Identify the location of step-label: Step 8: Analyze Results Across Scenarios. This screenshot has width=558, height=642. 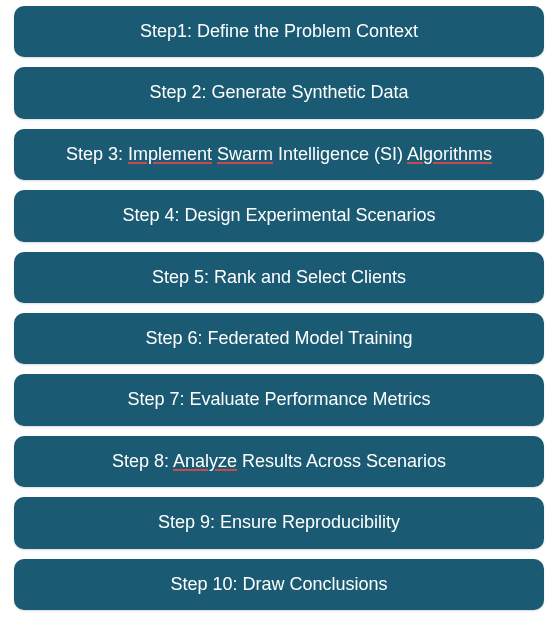
(279, 461).